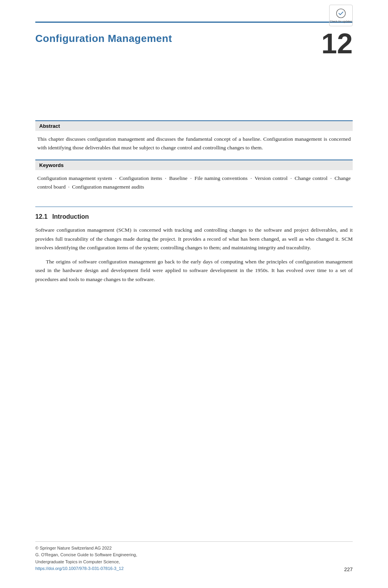  Describe the element at coordinates (178, 178) in the screenshot. I see `keyword-3: Baseline` at that location.